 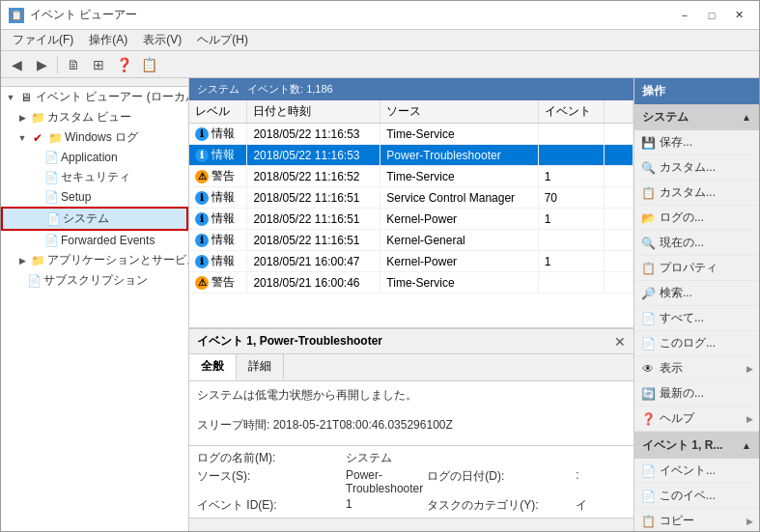 I want to click on properties-icon: 📋, so click(x=648, y=268).